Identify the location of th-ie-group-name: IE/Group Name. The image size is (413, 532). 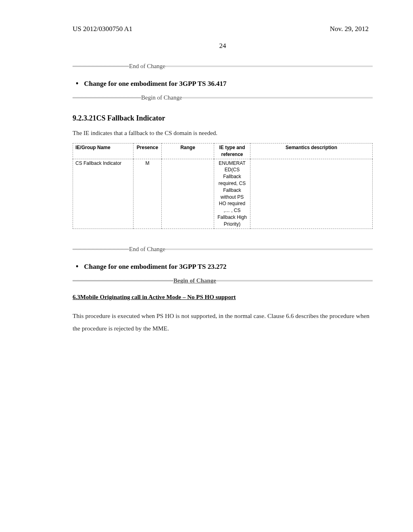
(103, 151).